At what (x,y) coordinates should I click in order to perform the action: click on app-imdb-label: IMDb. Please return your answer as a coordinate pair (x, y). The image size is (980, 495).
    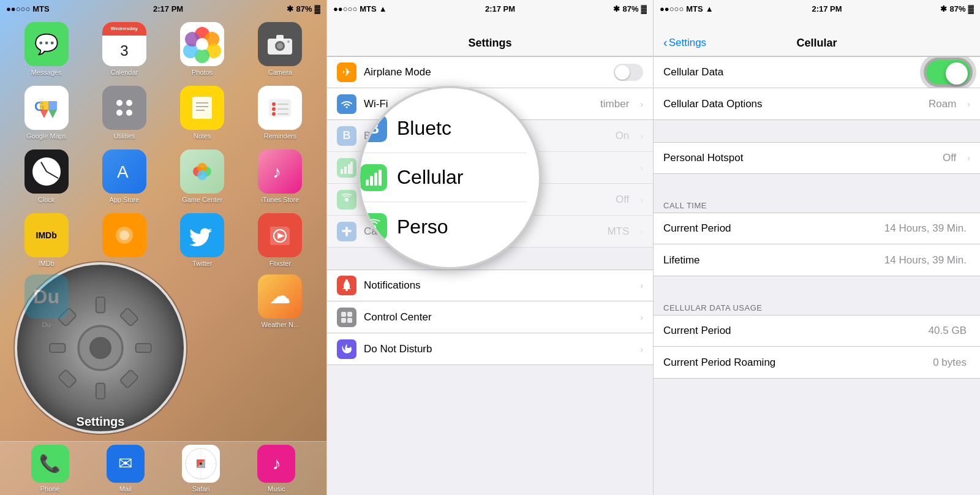
    Looking at the image, I should click on (46, 263).